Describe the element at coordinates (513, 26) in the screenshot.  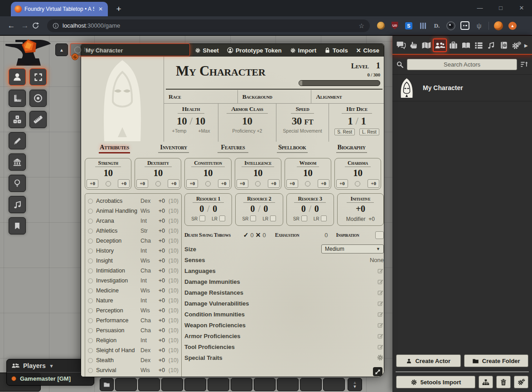
I see `browser-update-icon: ▲` at that location.